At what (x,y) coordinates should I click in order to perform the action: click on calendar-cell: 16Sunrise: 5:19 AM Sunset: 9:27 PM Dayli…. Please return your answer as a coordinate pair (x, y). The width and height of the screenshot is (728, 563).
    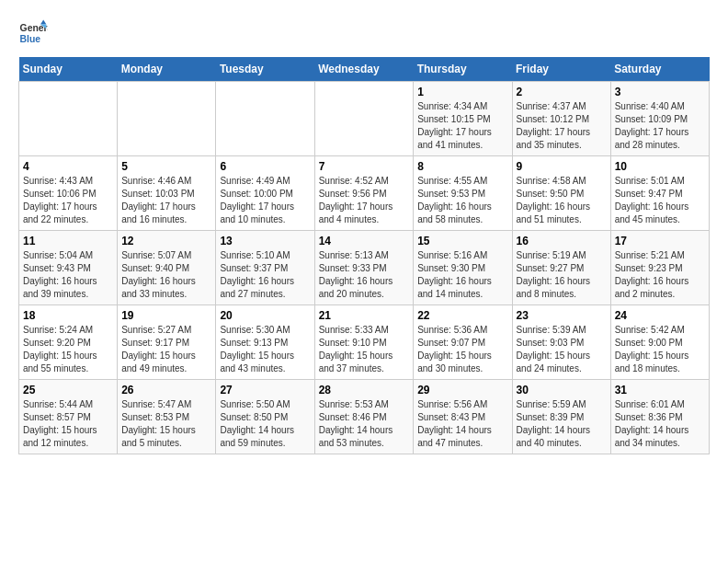
    Looking at the image, I should click on (561, 269).